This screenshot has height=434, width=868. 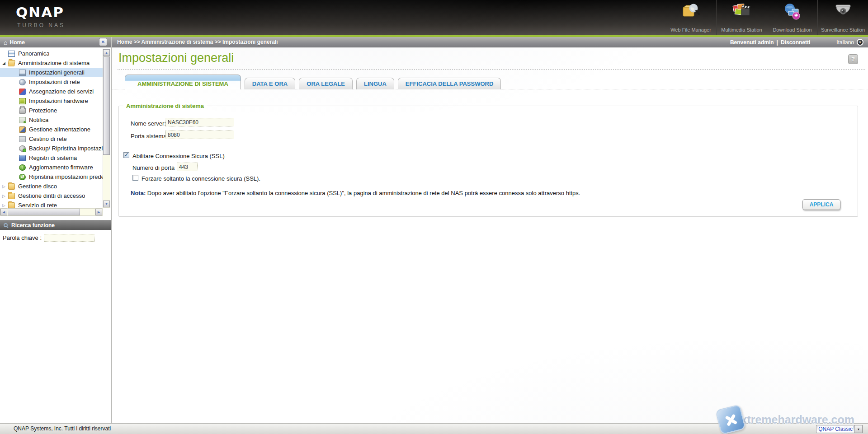 What do you see at coordinates (183, 82) in the screenshot?
I see `tab-amministrazione-di-sistema: AMMINISTRAZIONE DI SISTEMA` at bounding box center [183, 82].